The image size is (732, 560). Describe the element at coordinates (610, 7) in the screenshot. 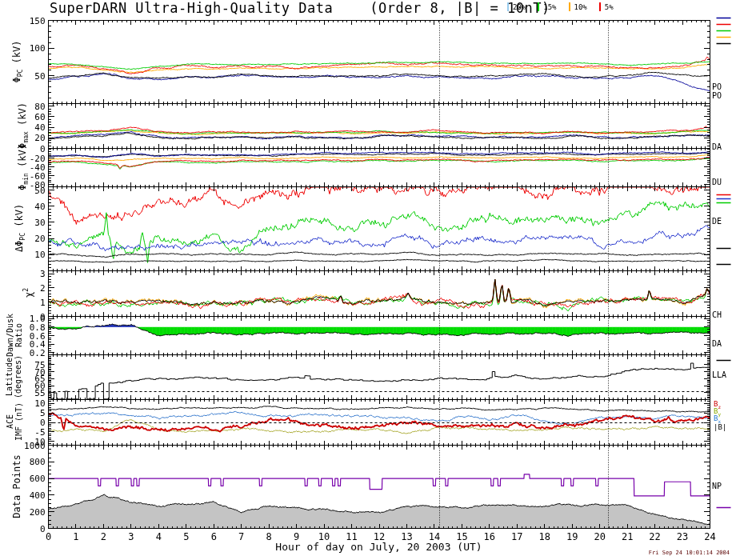

I see `legend-label-5: 5%` at that location.